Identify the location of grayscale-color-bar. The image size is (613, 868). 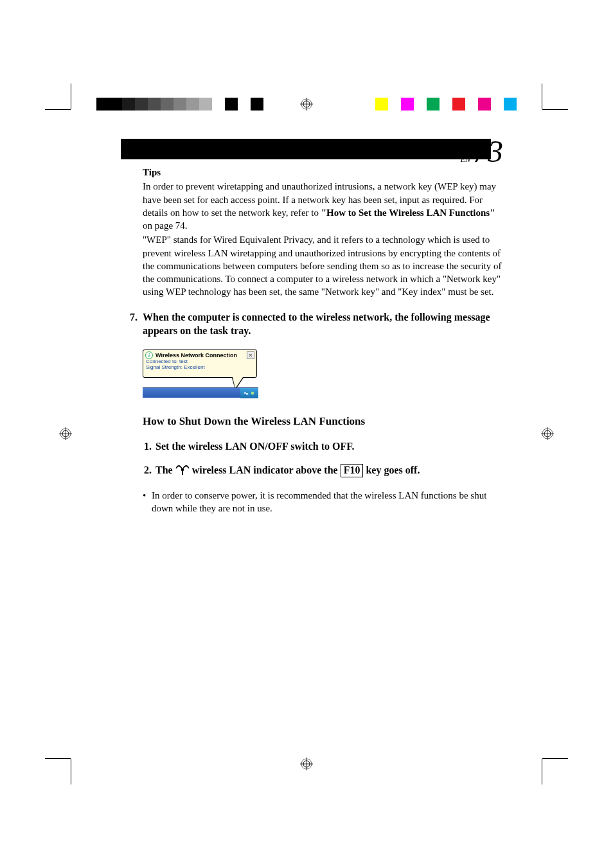
(180, 104).